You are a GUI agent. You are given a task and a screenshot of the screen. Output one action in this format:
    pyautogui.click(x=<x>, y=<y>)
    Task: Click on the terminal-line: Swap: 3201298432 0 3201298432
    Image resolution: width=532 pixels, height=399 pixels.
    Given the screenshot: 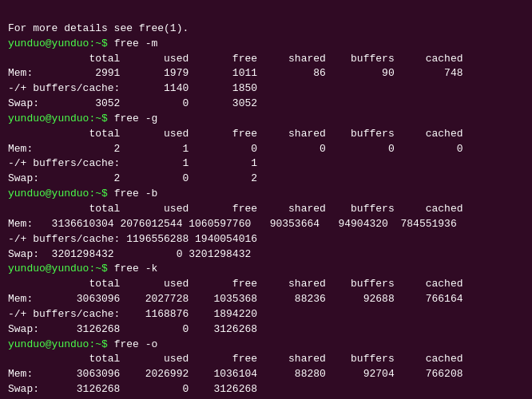 What is the action you would take?
    pyautogui.click(x=266, y=255)
    